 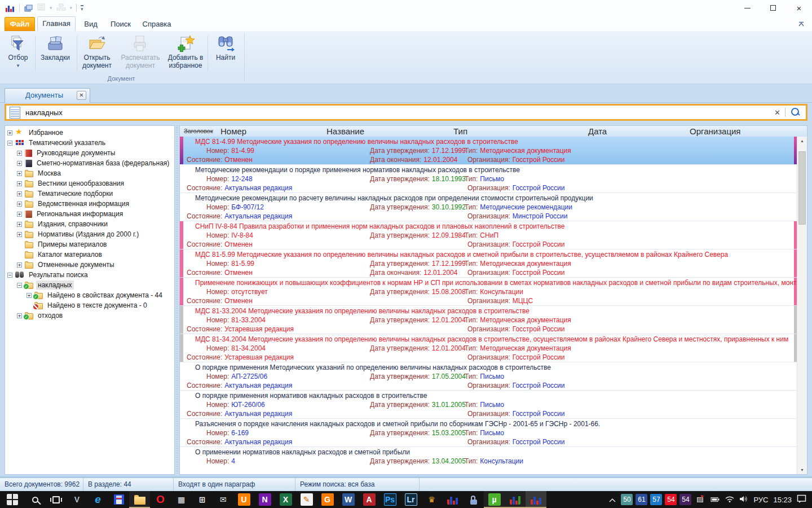 What do you see at coordinates (55, 58) in the screenshot?
I see `bookmarks-button: Закладки` at bounding box center [55, 58].